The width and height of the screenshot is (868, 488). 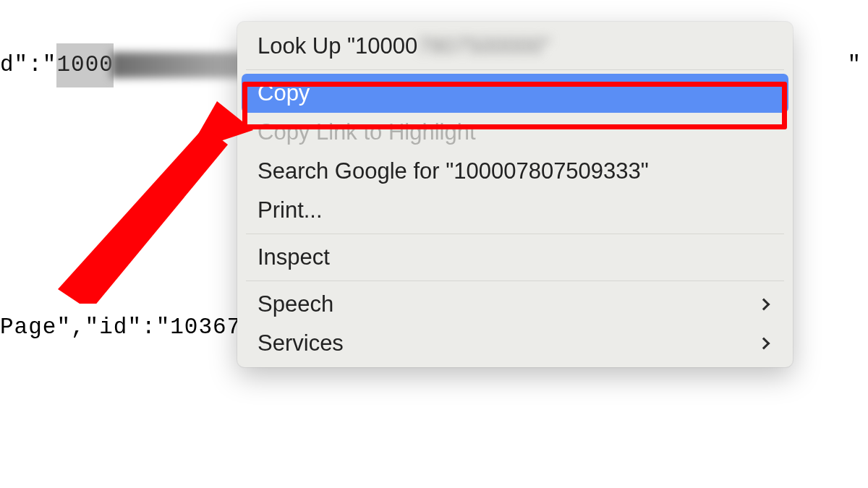 I want to click on lookup-label: Look Up "10000, so click(x=337, y=46).